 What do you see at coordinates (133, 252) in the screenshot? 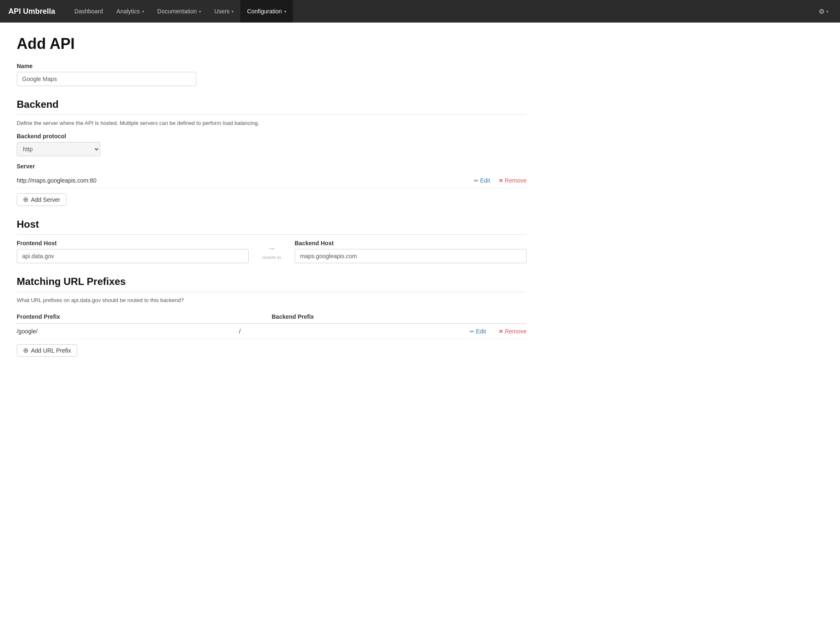
I see `frontend-host-col: Frontend Host` at bounding box center [133, 252].